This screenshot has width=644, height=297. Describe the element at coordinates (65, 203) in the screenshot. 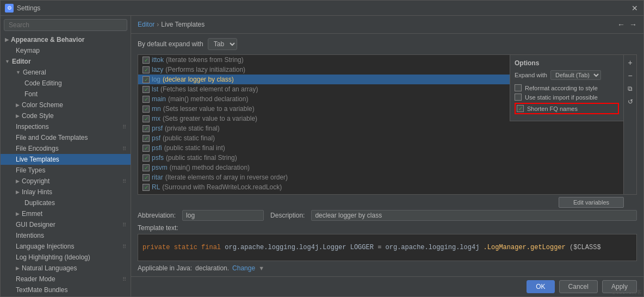

I see `sidebar-item-duplicates: Duplicates` at that location.